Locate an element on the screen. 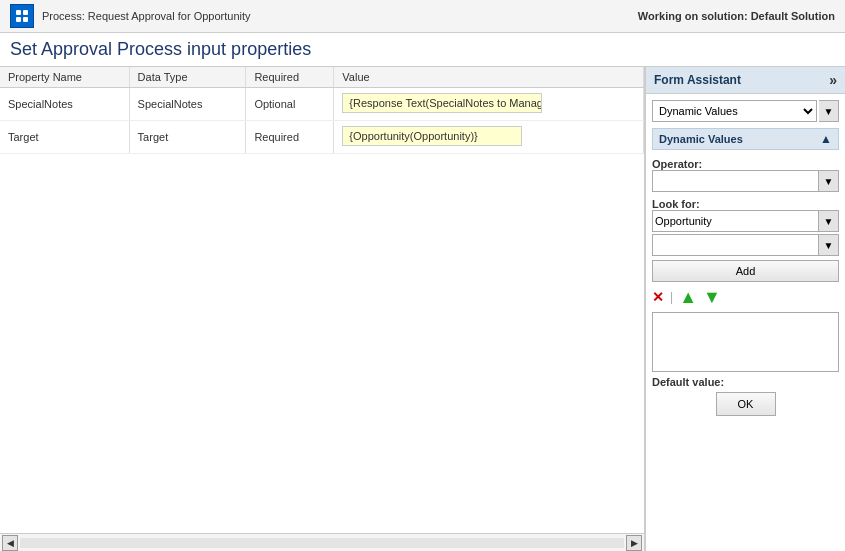 The image size is (845, 551). look-for-label: Look for: is located at coordinates (746, 204).